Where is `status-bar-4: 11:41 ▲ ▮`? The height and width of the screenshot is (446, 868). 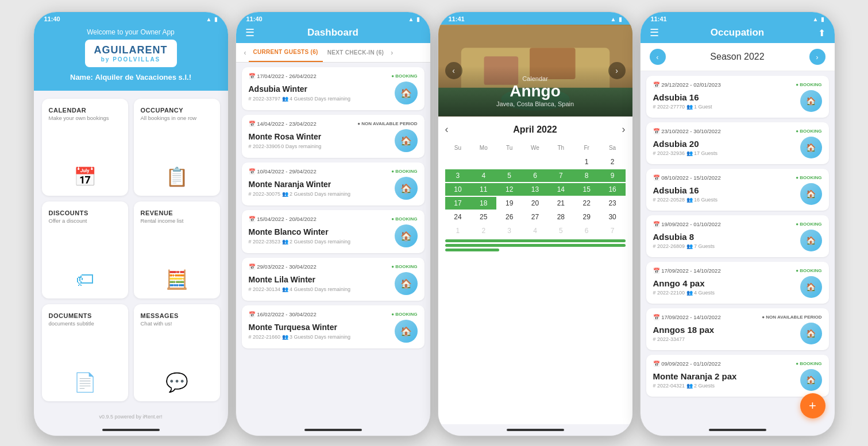 status-bar-4: 11:41 ▲ ▮ is located at coordinates (738, 18).